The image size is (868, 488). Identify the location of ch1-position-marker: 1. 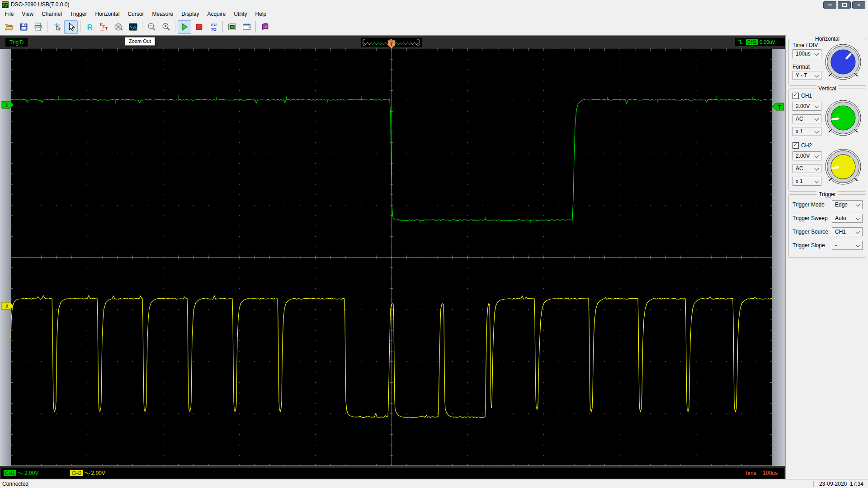
(8, 105).